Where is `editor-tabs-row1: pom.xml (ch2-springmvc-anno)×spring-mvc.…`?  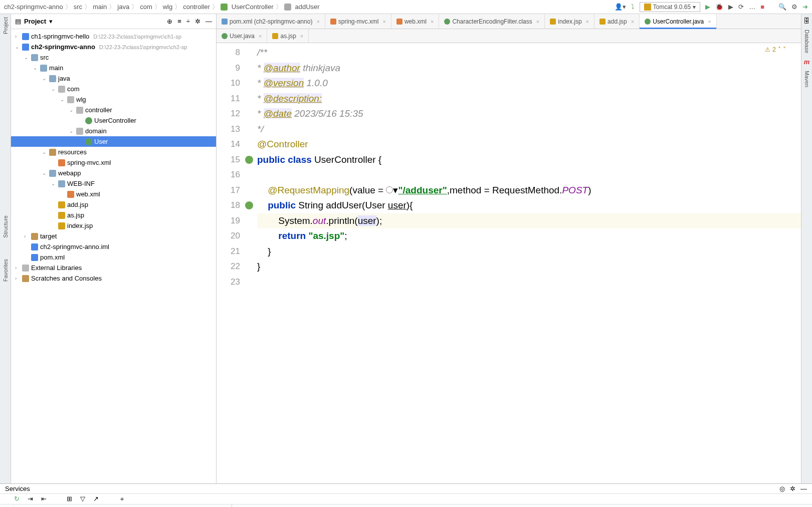
editor-tabs-row1: pom.xml (ch2-springmvc-anno)×spring-mvc.… is located at coordinates (509, 22).